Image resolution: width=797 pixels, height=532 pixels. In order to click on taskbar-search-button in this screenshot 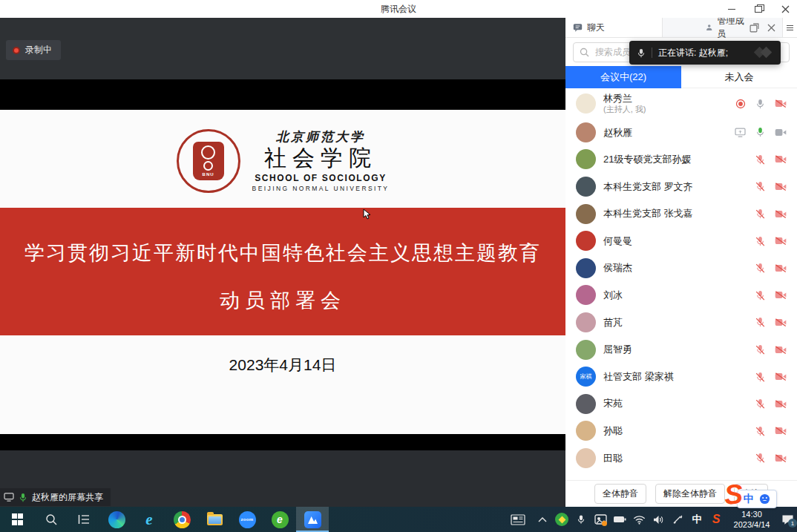, I will do `click(51, 519)`.